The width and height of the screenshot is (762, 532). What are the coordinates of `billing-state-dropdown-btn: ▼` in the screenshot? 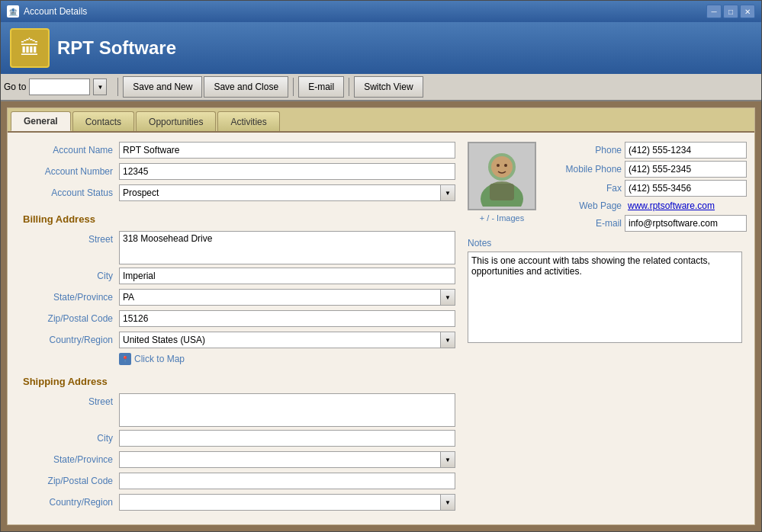 It's located at (448, 297).